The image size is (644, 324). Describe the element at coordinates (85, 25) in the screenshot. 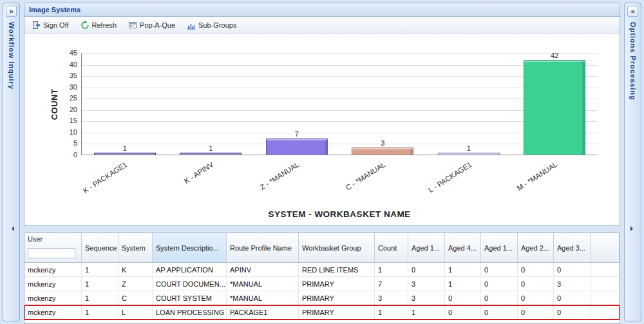

I see `refresh-icon` at that location.